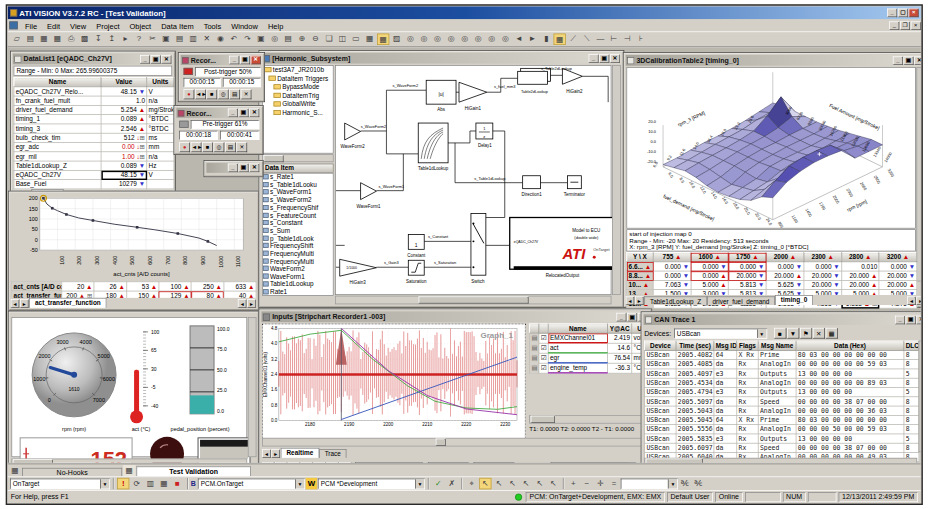 The height and width of the screenshot is (509, 930). Describe the element at coordinates (410, 40) in the screenshot. I see `zoom-window-icon: ◎` at that location.